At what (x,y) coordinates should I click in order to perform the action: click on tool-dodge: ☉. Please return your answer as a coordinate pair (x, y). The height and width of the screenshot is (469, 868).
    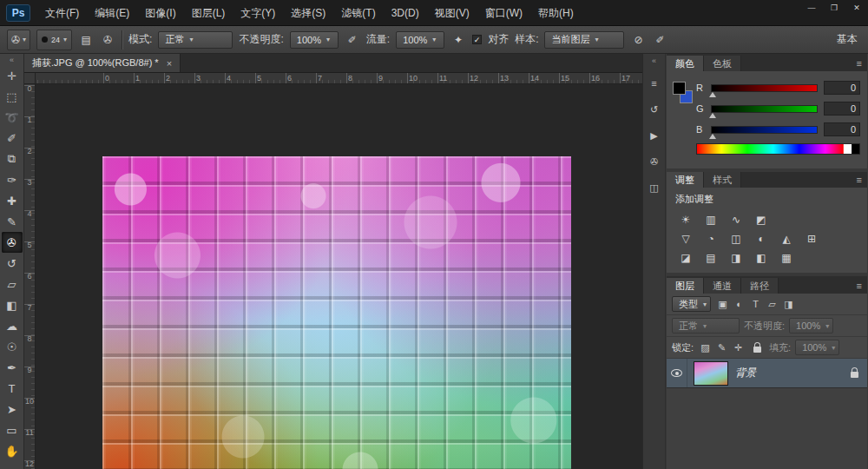
    Looking at the image, I should click on (12, 347).